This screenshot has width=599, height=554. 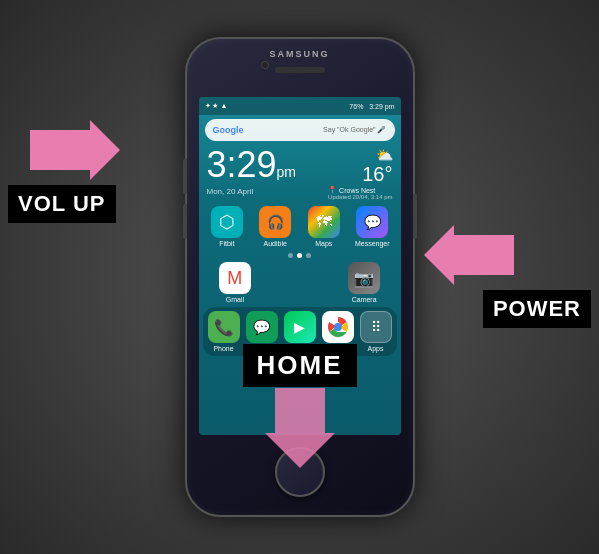 What do you see at coordinates (415, 216) in the screenshot?
I see `power-button` at bounding box center [415, 216].